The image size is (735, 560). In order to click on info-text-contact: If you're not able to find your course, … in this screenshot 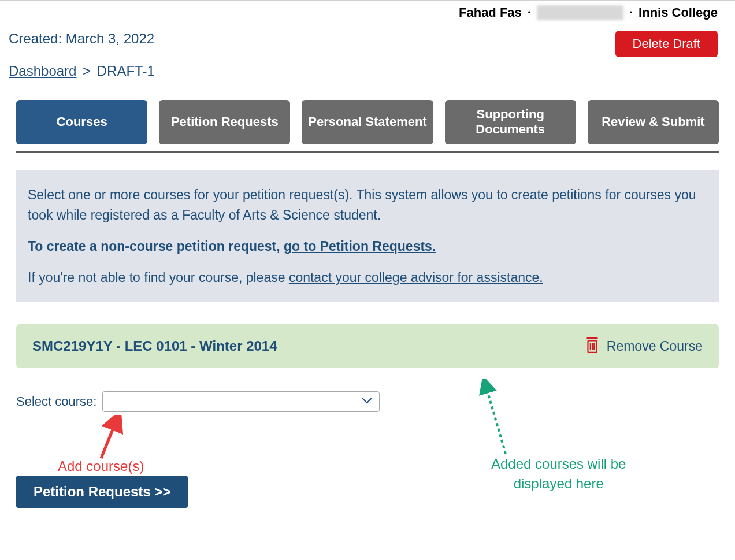, I will do `click(368, 278)`.